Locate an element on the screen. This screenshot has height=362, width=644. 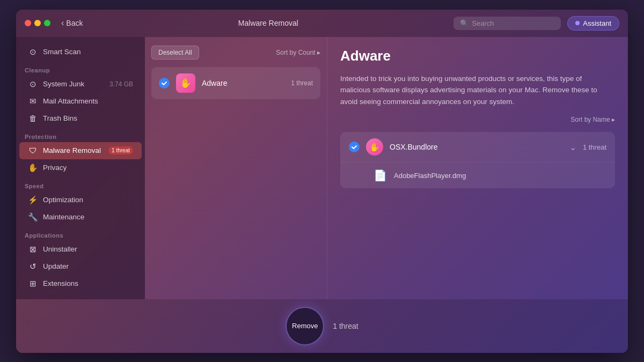
adware-description: Intended to trick you into buying unwant… is located at coordinates (469, 90).